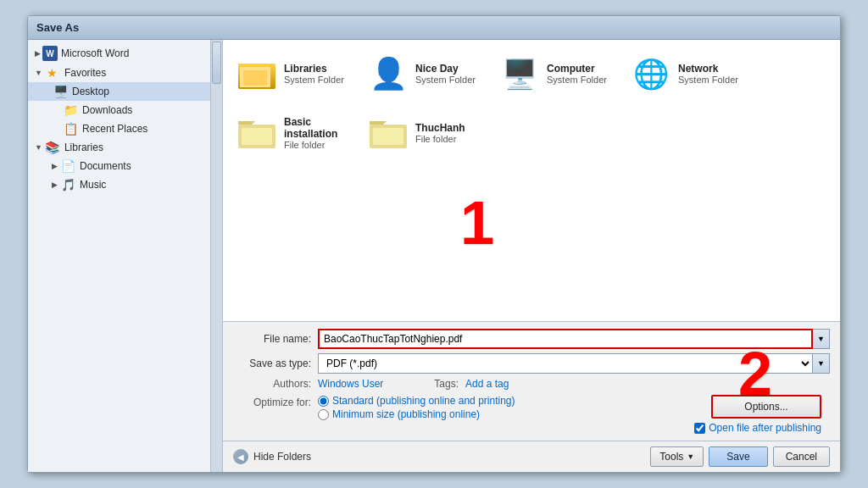  Describe the element at coordinates (324, 402) in the screenshot. I see `optimize-standard-radio` at that location.